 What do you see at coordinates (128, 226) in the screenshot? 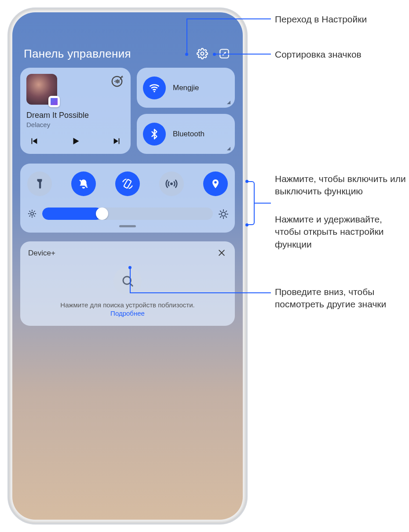
I see `drag-handle-icon` at bounding box center [128, 226].